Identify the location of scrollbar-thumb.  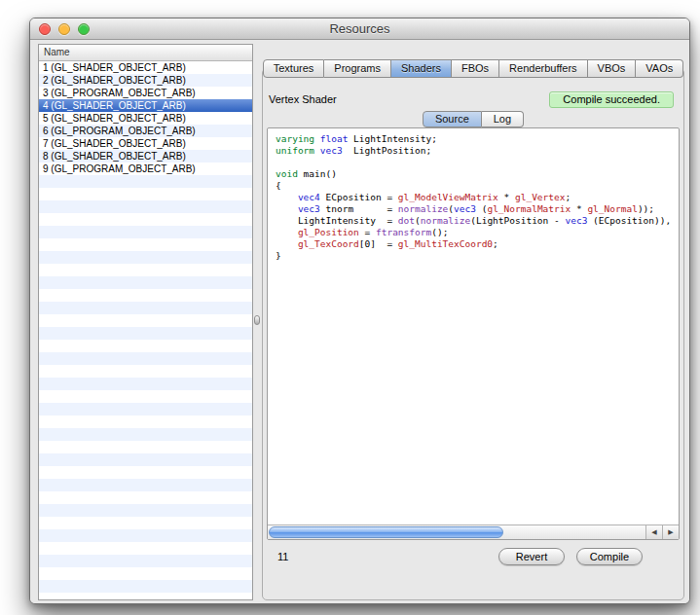
(386, 532).